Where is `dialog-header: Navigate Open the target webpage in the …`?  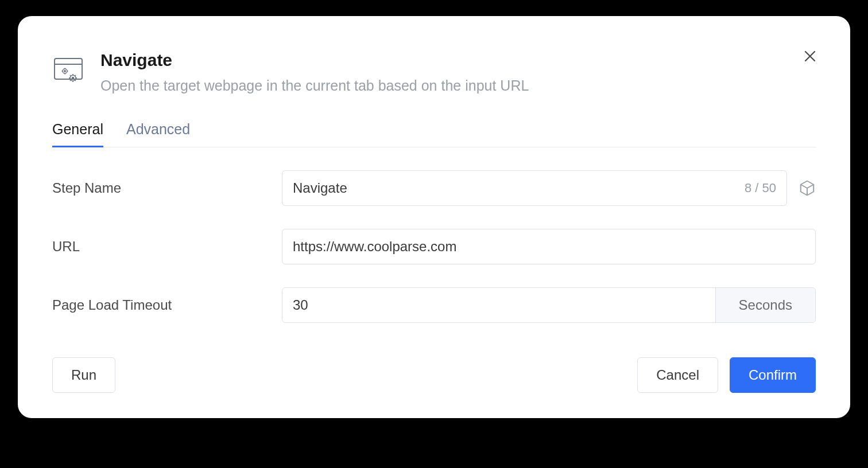 dialog-header: Navigate Open the target webpage in the … is located at coordinates (434, 73).